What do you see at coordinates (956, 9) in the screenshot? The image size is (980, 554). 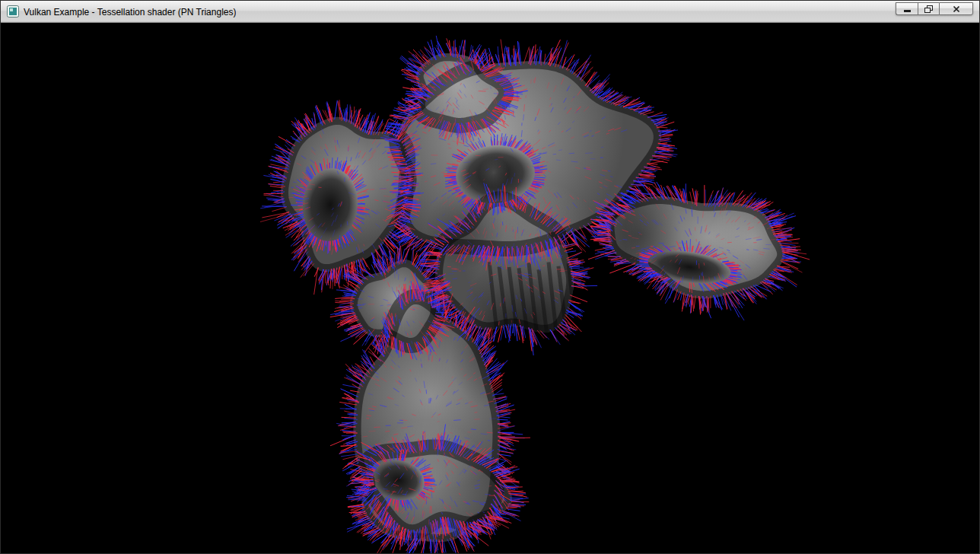 I see `close-button` at bounding box center [956, 9].